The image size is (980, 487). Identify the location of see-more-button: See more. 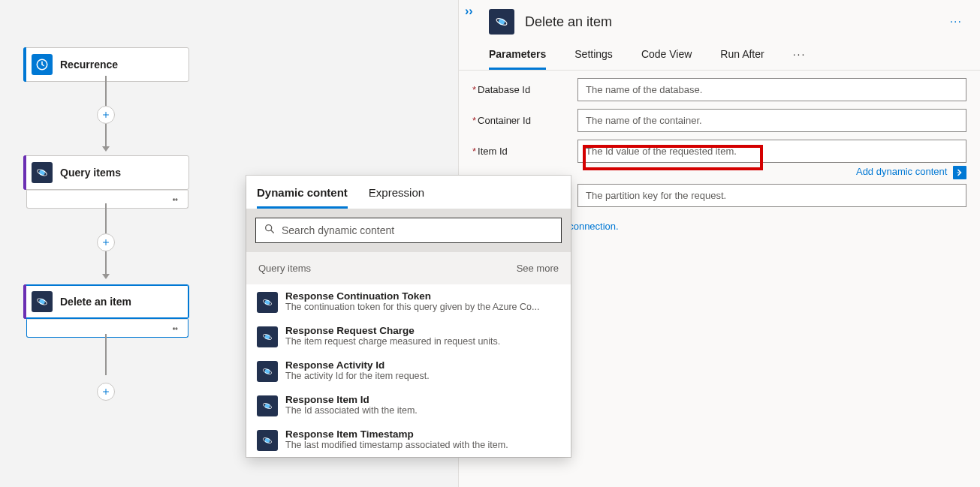
(538, 269).